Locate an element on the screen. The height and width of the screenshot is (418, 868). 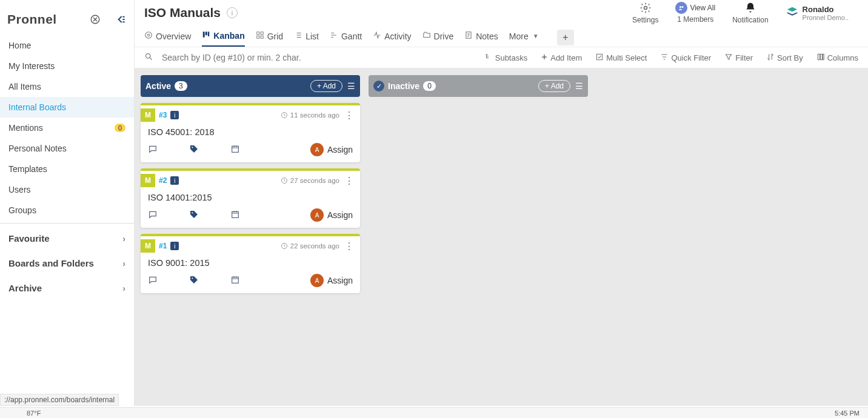
search-input is located at coordinates (247, 58).